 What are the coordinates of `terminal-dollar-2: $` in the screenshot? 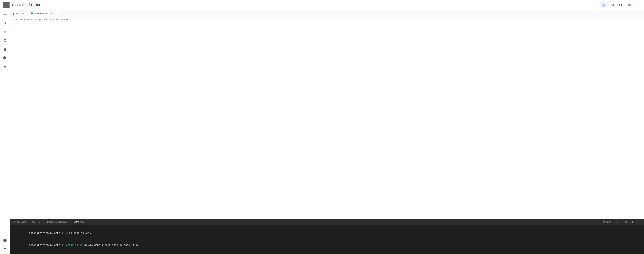 It's located at (86, 245).